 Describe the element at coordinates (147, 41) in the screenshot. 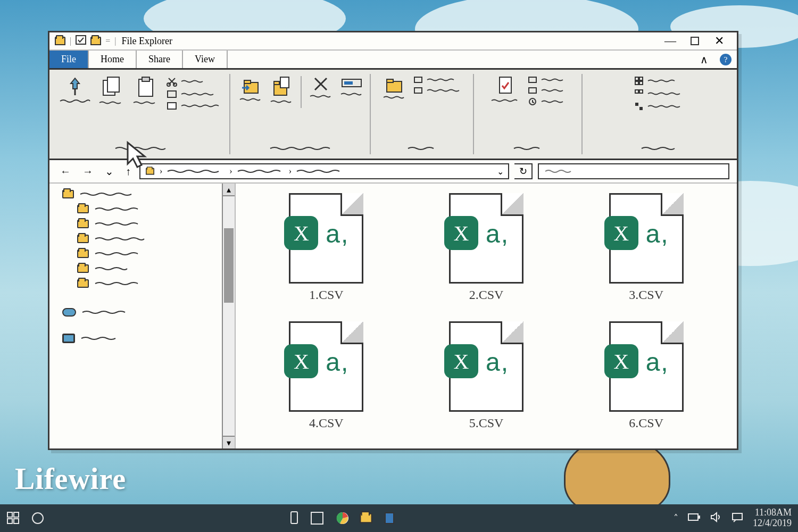

I see `window-title: File Explorer` at that location.